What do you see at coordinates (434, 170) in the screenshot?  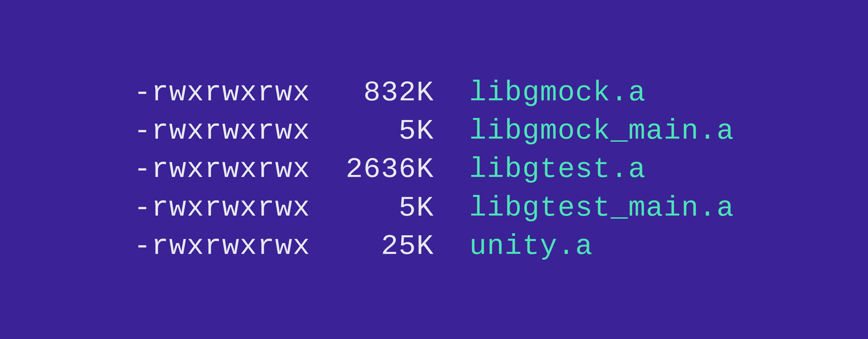 I see `file-row: -rwxrwxrwx 2636K libgtest.a` at bounding box center [434, 170].